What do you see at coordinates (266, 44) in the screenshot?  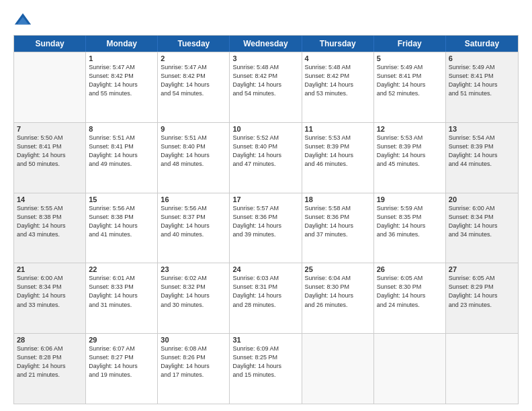 I see `weekday-header: Wednesday` at bounding box center [266, 44].